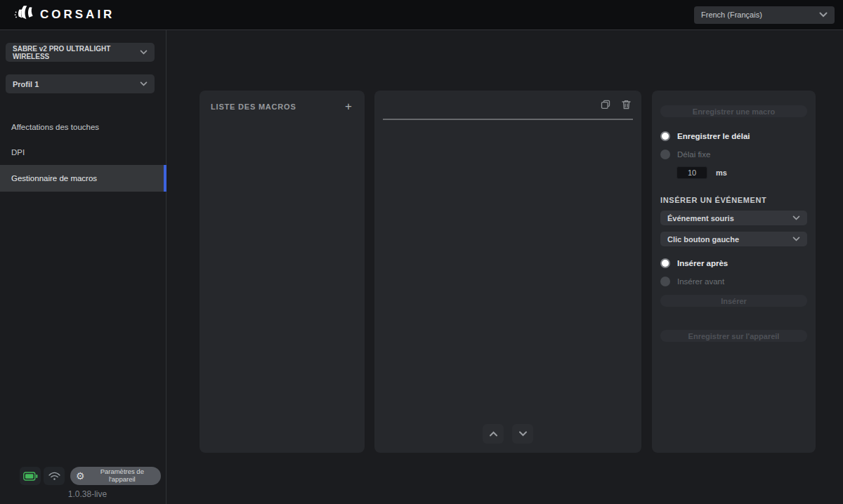  Describe the element at coordinates (87, 494) in the screenshot. I see `firmware-version: 1.0.38-live` at that location.